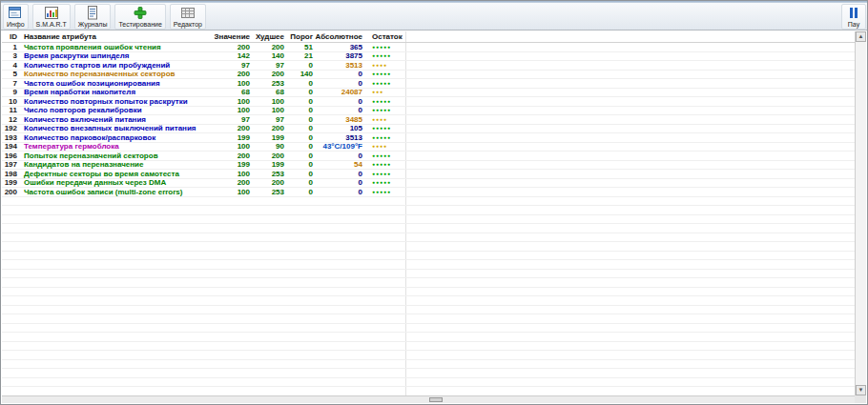  What do you see at coordinates (428, 84) in the screenshot?
I see `smart-attribute-row: 7Частота ошибок позиционирования10025300…` at bounding box center [428, 84].